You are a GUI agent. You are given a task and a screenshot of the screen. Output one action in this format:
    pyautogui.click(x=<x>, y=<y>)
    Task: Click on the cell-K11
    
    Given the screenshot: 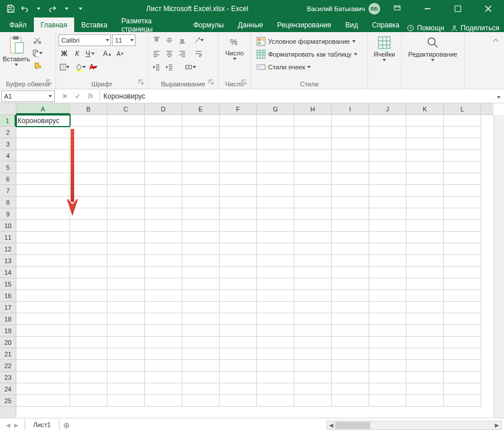 What is the action you would take?
    pyautogui.click(x=425, y=237)
    